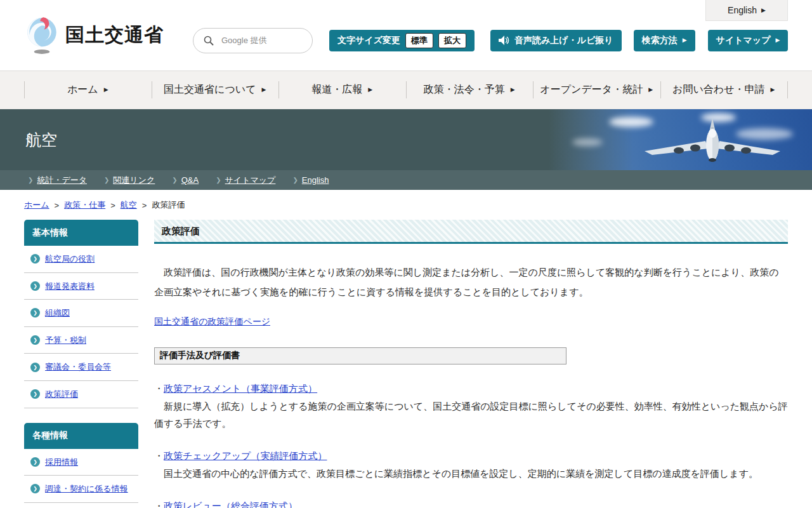  Describe the element at coordinates (316, 180) in the screenshot. I see `subnav-link: English` at that location.